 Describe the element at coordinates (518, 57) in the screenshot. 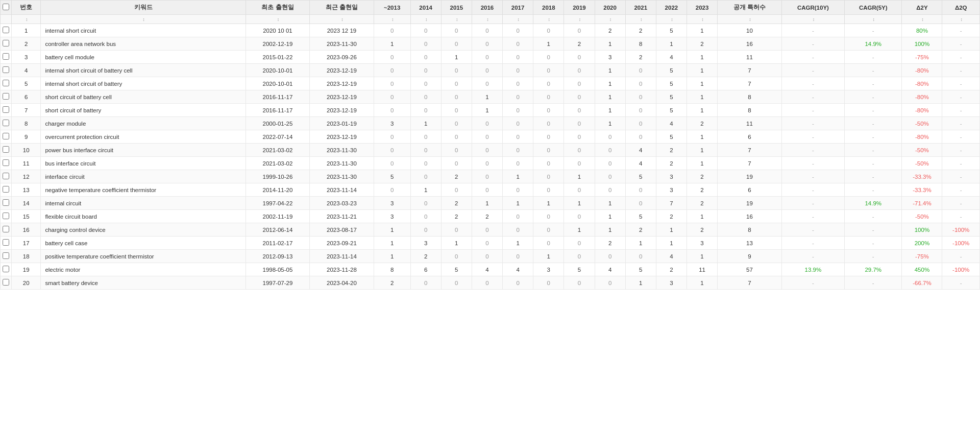

I see `row-y2017-3: 0` at that location.